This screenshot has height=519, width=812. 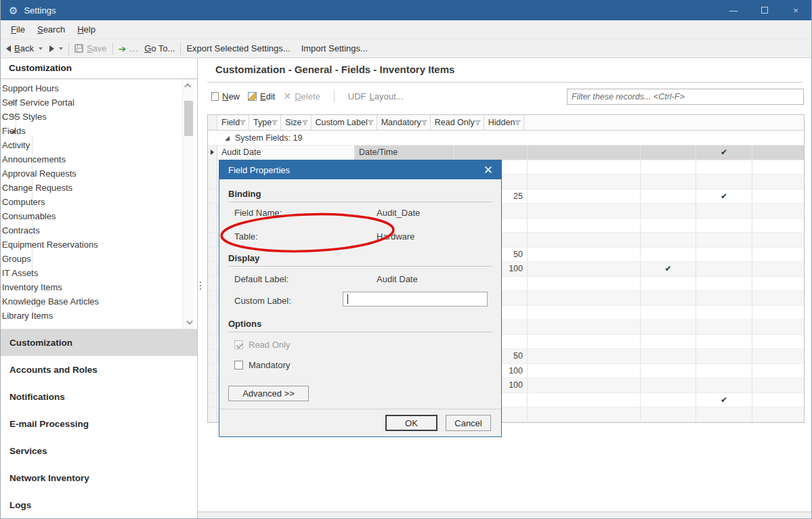 I want to click on new-button: New, so click(x=226, y=96).